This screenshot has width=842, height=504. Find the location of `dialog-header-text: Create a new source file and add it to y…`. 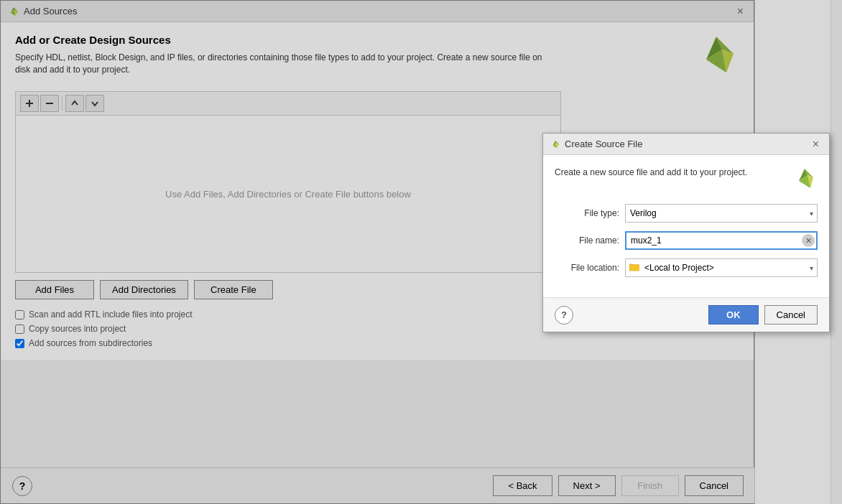

dialog-header-text: Create a new source file and add it to y… is located at coordinates (651, 172).